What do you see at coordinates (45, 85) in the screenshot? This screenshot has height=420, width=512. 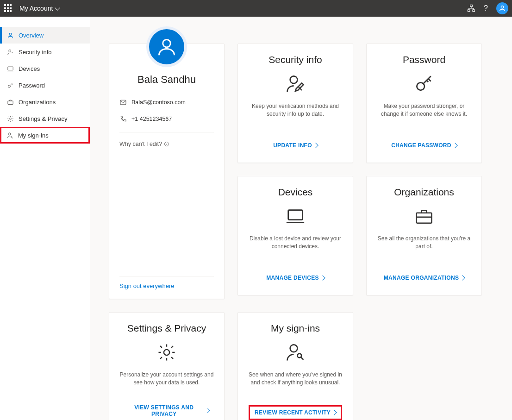 I see `sidebar-item-password: Password` at bounding box center [45, 85].